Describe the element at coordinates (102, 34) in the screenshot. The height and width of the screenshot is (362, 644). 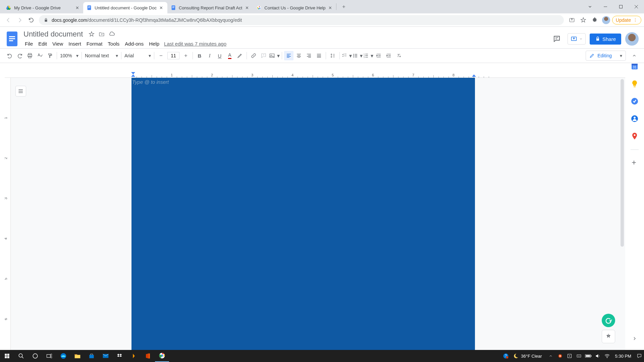
I see `move-icon` at that location.